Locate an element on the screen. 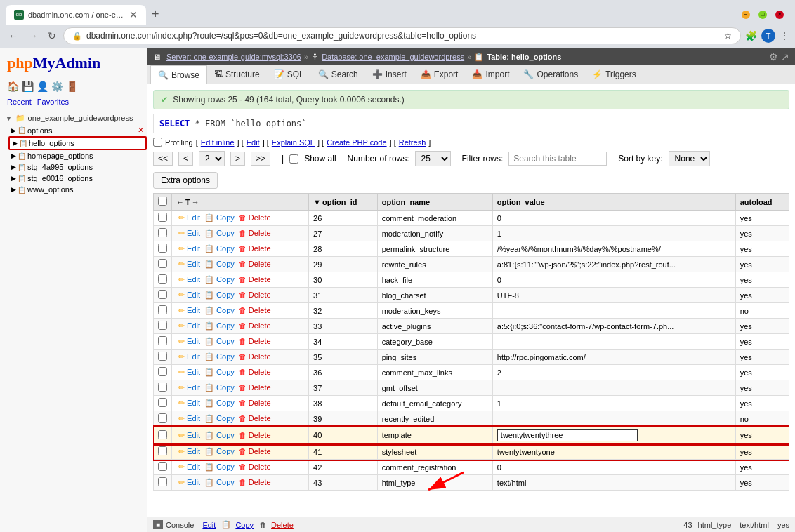  show-all-checkbox is located at coordinates (294, 159).